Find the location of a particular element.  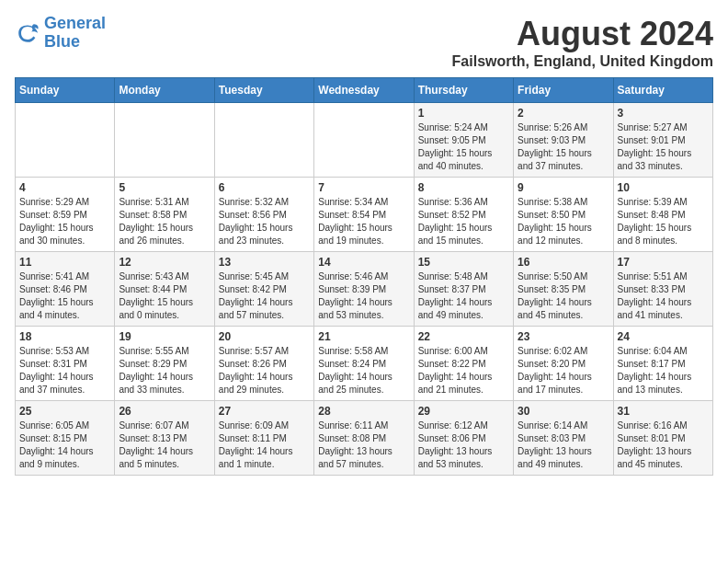

day-number: 22 is located at coordinates (463, 337).